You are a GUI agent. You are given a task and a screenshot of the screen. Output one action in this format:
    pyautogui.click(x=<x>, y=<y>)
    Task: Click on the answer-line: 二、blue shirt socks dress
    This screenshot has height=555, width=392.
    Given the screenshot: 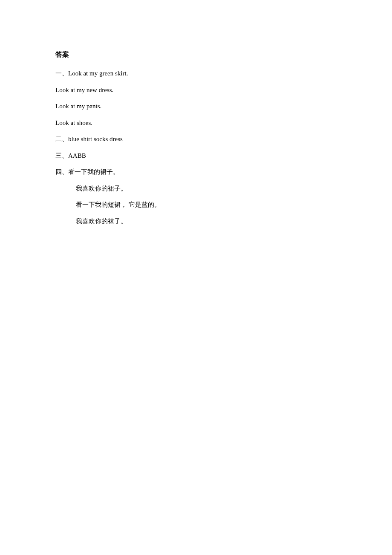 What is the action you would take?
    pyautogui.click(x=196, y=139)
    